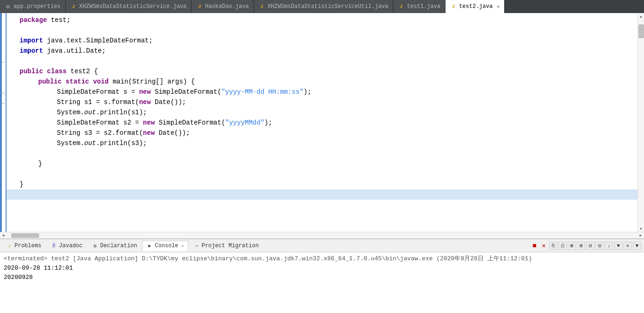  I want to click on toolbar-clear-btn: ⊠, so click(572, 246).